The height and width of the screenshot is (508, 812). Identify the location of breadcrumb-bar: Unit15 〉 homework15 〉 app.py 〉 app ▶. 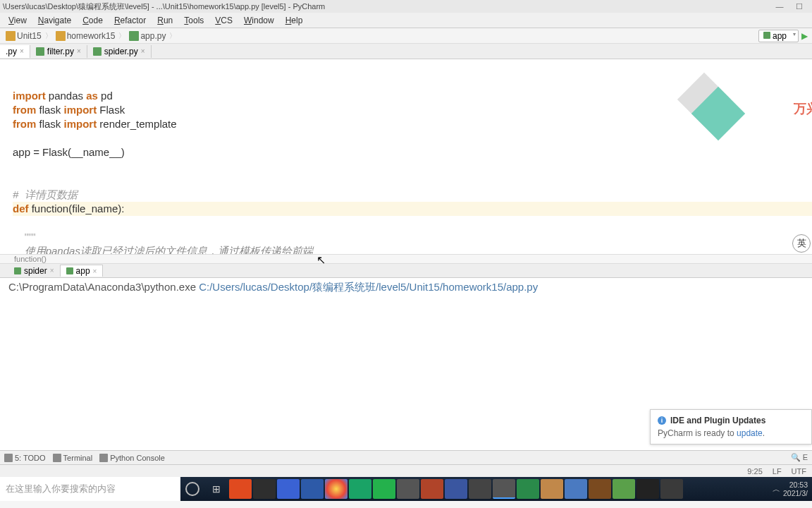
(406, 36).